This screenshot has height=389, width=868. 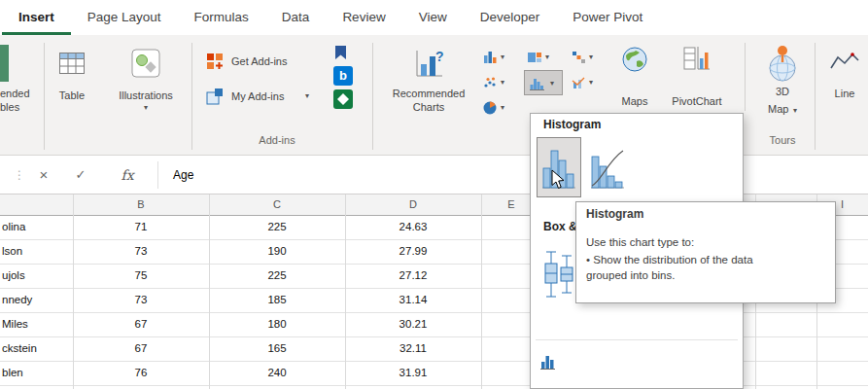 I want to click on cell-b-row4: 73, so click(x=141, y=300).